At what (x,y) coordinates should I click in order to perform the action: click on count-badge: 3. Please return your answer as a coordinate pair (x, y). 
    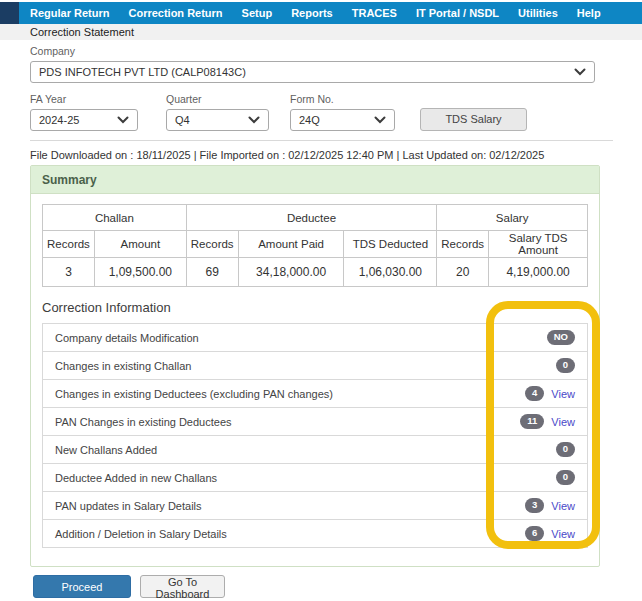
    Looking at the image, I should click on (534, 505).